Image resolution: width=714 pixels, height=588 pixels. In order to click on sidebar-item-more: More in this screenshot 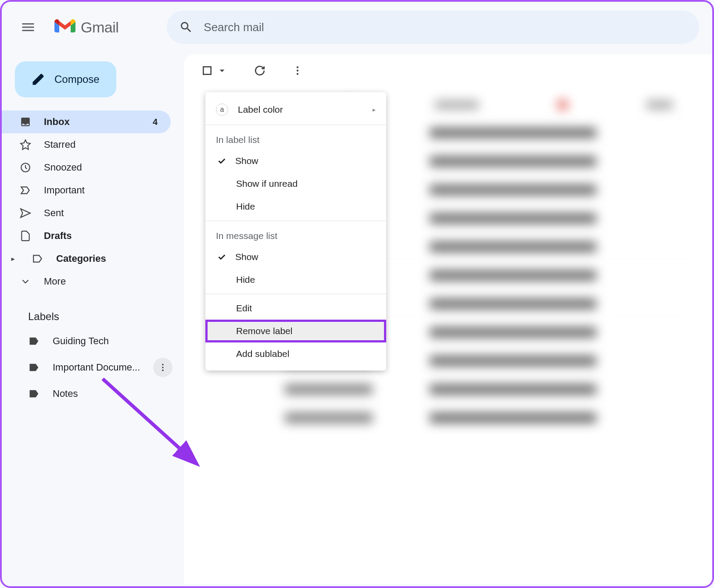, I will do `click(86, 282)`.